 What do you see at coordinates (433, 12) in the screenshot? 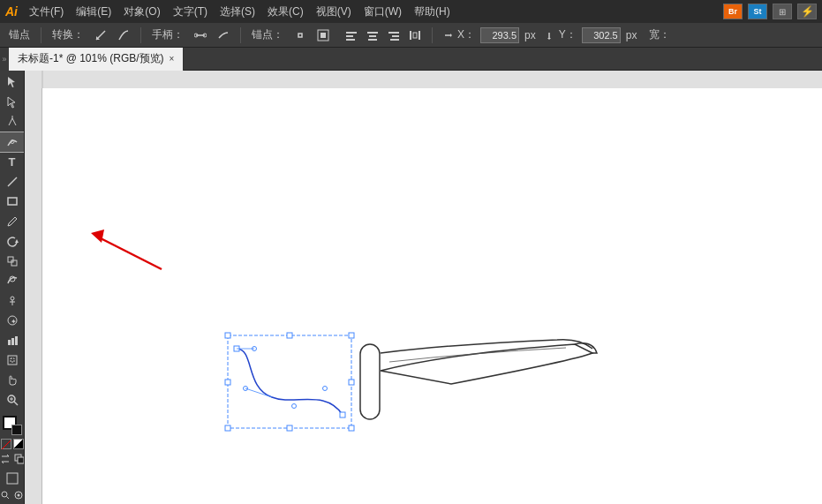
I see `menu-help: 帮助(H)` at bounding box center [433, 12].